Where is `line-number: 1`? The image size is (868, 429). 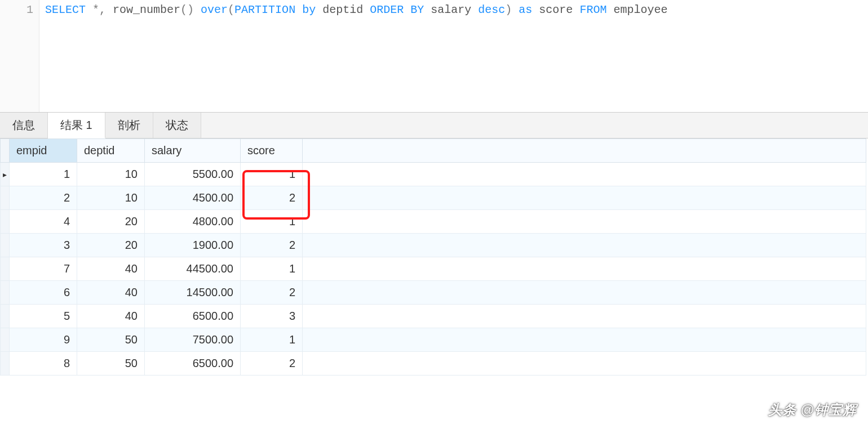 line-number: 1 is located at coordinates (17, 10).